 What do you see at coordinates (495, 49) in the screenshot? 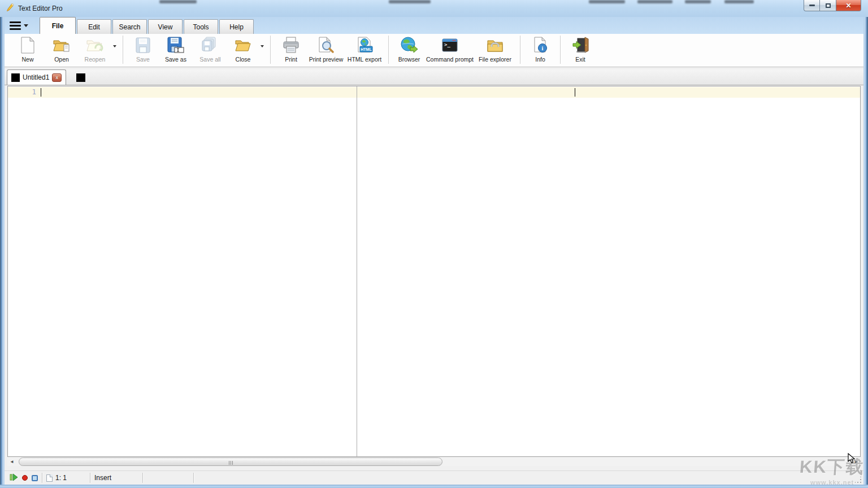
I see `file-explorer-button: File explorer` at bounding box center [495, 49].